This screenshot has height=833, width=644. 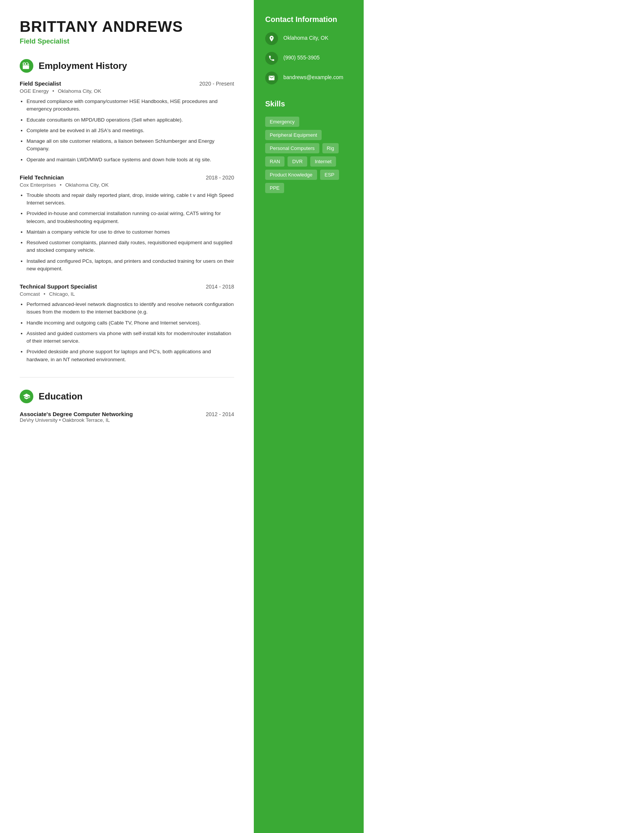 What do you see at coordinates (127, 420) in the screenshot?
I see `edu-school: DeVry University • Oakbrook Terrace, IL` at bounding box center [127, 420].